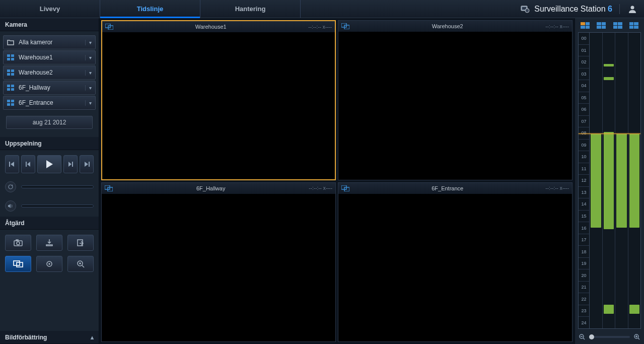  I want to click on zoom-slider, so click(609, 337).